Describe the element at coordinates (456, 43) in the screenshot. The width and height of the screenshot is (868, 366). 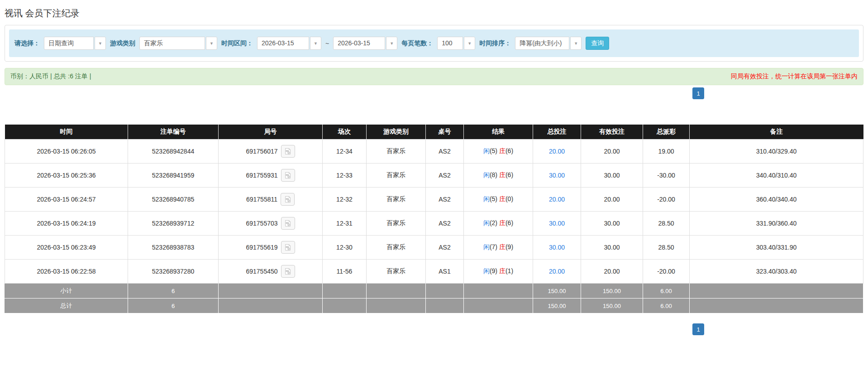
I see `page-size-select: 100 ▼` at that location.